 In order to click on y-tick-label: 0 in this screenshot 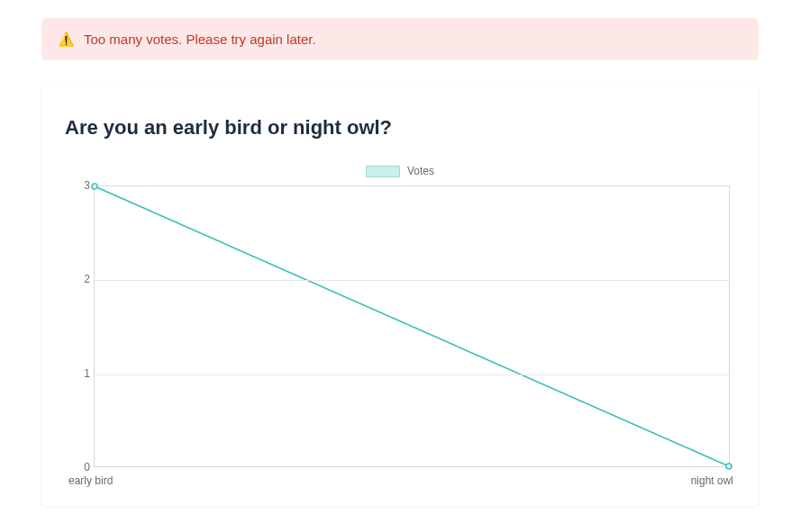, I will do `click(84, 467)`.